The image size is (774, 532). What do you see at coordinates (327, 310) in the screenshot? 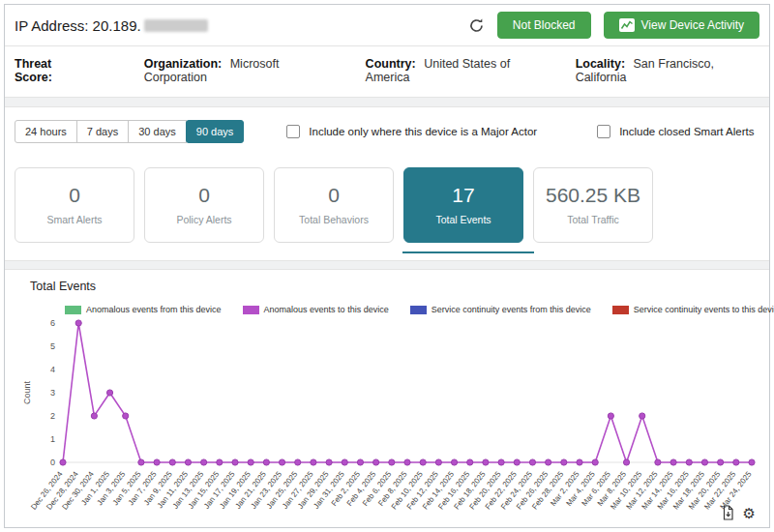
I see `legend-label: Anomalous events to this device` at bounding box center [327, 310].